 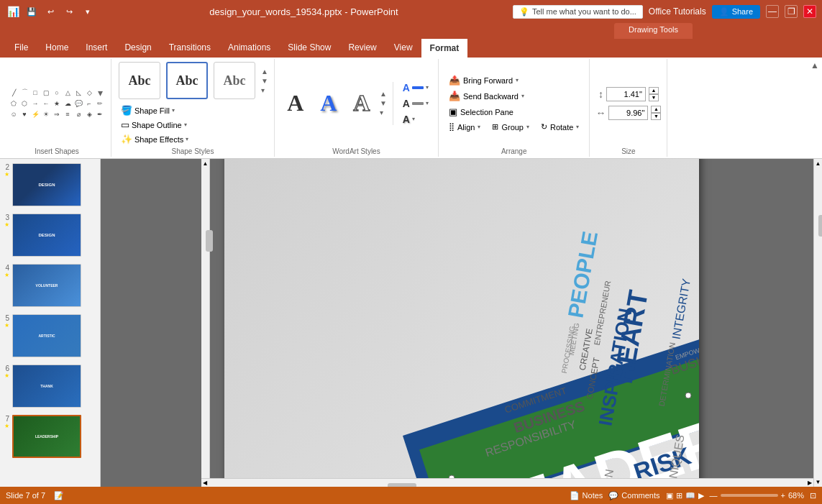 What do you see at coordinates (50, 185) in the screenshot?
I see `slide-item-2: 2 ★ DESIGN` at bounding box center [50, 185].